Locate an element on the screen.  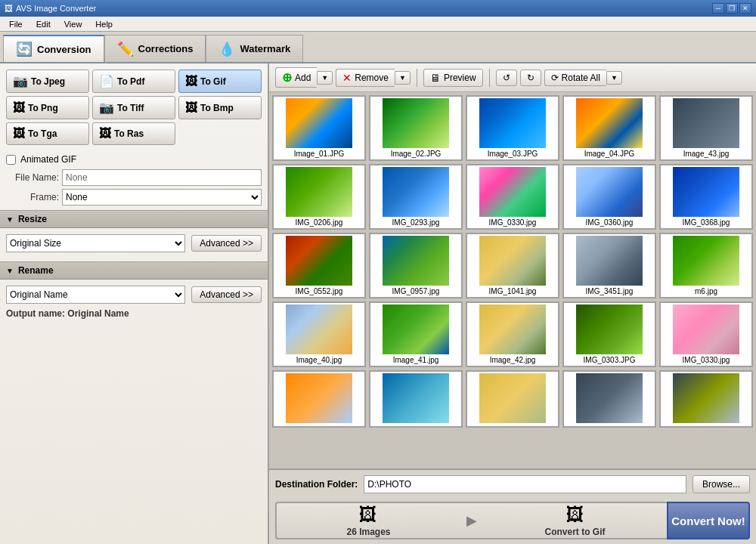
remove-dropdown-button: ▼ is located at coordinates (402, 78).